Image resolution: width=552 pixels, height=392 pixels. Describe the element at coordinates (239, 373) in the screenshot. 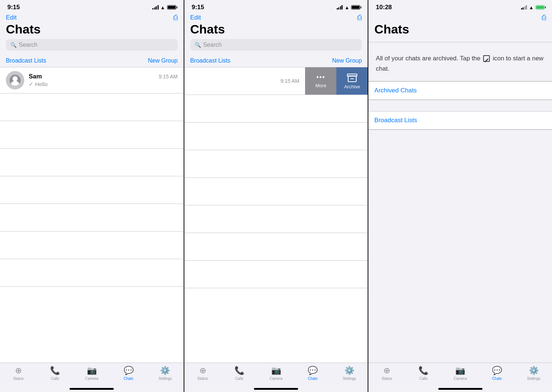

I see `tab-calls-2: 📞 Calls` at that location.